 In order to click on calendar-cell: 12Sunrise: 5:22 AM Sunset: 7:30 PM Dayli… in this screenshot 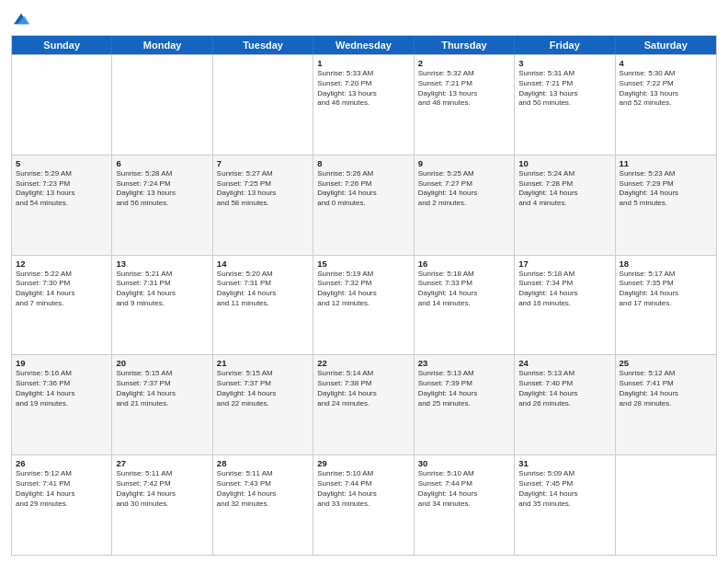, I will do `click(63, 305)`.